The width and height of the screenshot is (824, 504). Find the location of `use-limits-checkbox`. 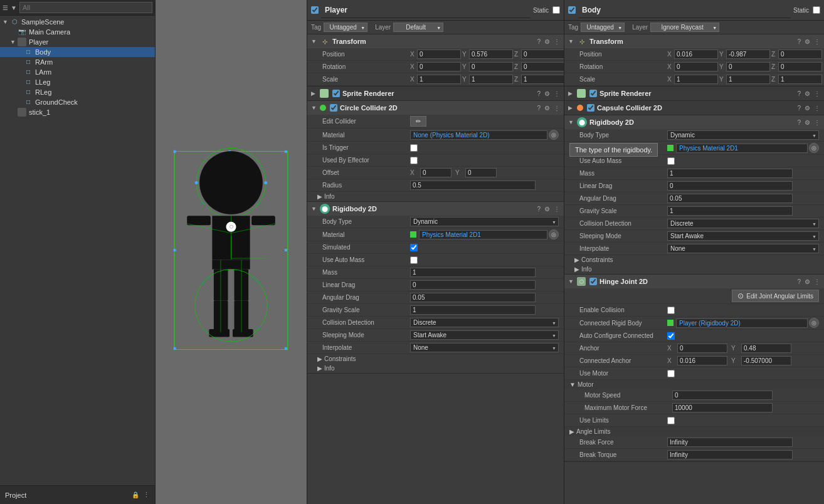

use-limits-checkbox is located at coordinates (671, 421).